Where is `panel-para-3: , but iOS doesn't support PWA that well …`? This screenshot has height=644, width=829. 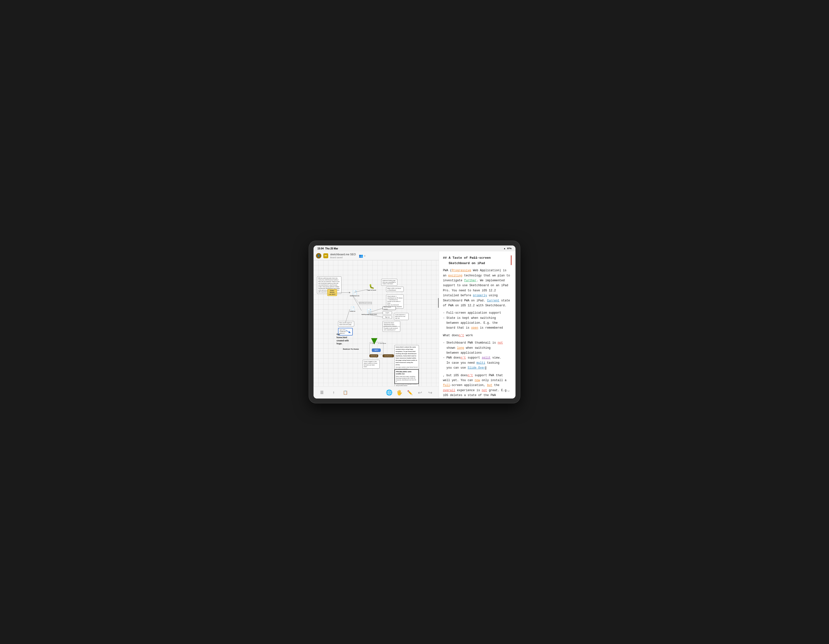 panel-para-3: , but iOS doesn't support PWA that well … is located at coordinates (478, 386).